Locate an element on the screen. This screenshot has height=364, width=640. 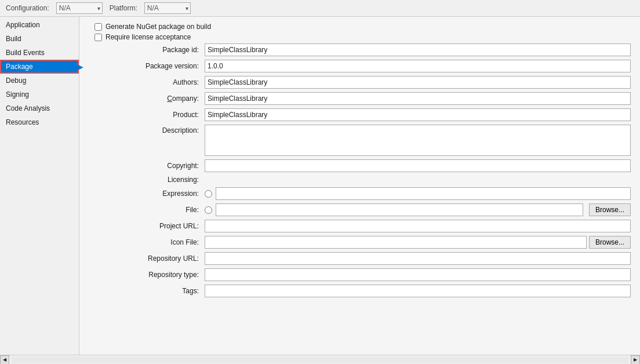
expression-row: Expression: is located at coordinates (359, 194).